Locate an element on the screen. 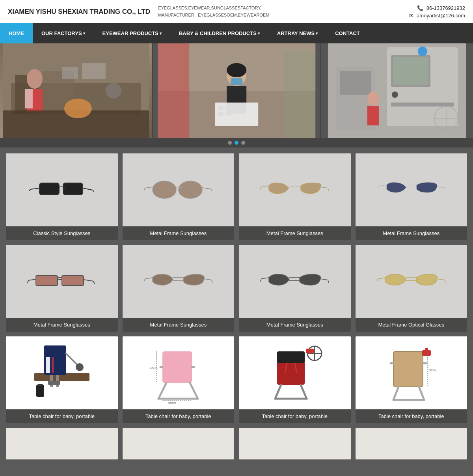 The image size is (473, 476). nav-item-contact: CONTACT is located at coordinates (348, 33).